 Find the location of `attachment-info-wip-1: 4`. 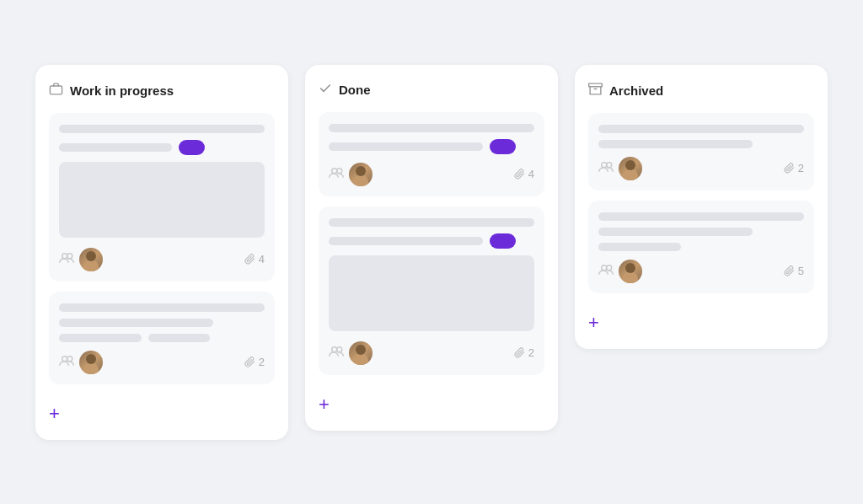

attachment-info-wip-1: 4 is located at coordinates (255, 260).